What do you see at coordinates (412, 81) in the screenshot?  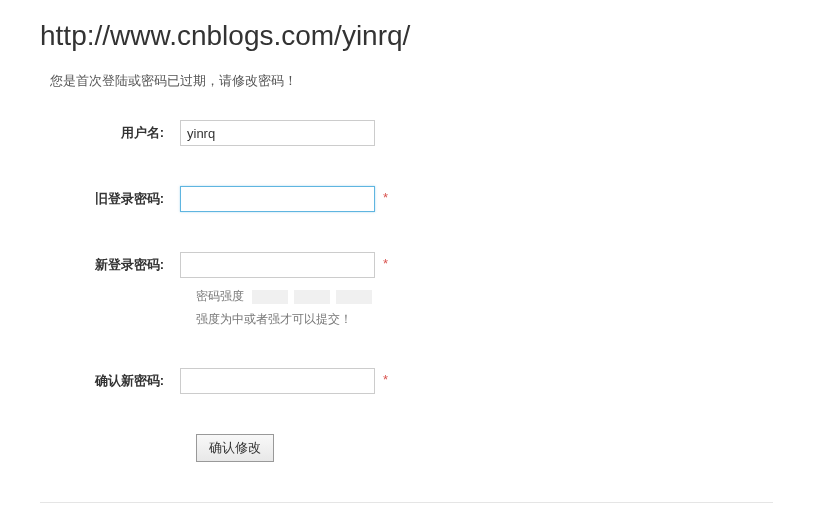 I see `notice-text: 您是首次登陆或密码已过期，请修改密码！` at bounding box center [412, 81].